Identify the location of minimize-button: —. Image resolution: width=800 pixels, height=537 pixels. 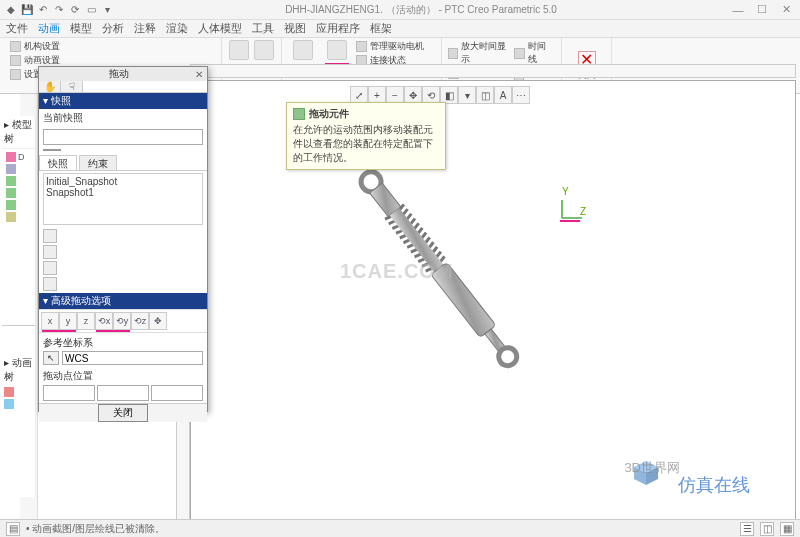
(738, 10).